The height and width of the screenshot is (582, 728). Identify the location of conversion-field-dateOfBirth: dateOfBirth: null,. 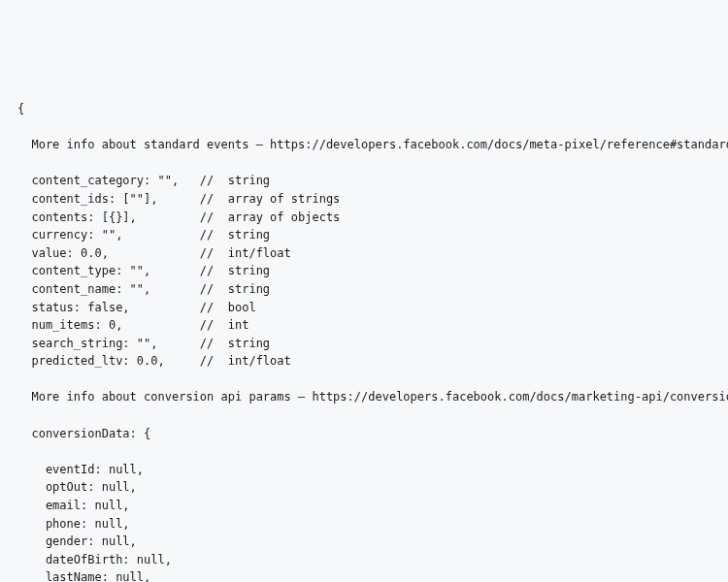
(364, 561).